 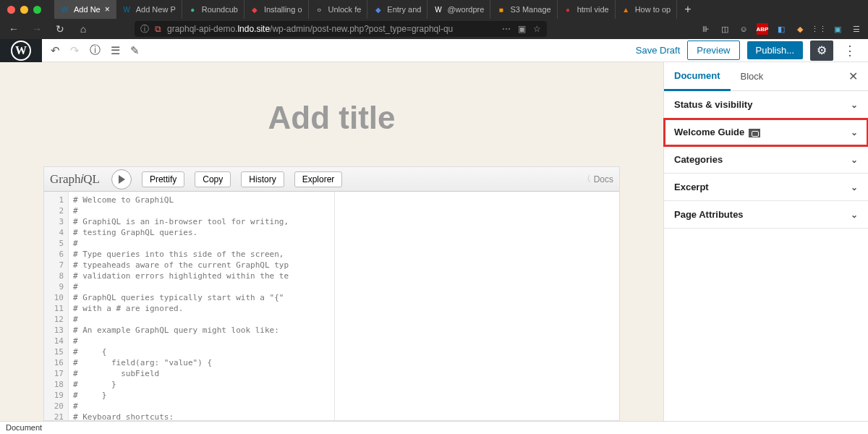 I want to click on browser-tab: ■S3 Manage, so click(x=524, y=9).